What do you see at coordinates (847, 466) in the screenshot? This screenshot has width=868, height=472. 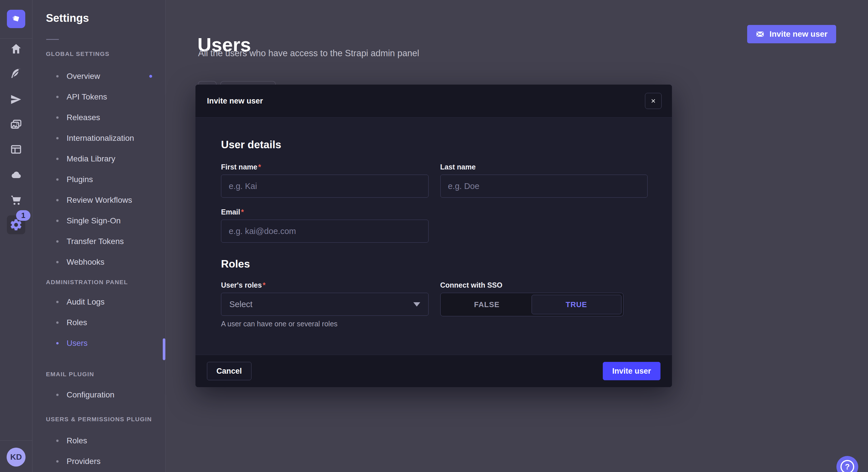 I see `question-mark-icon: ?` at bounding box center [847, 466].